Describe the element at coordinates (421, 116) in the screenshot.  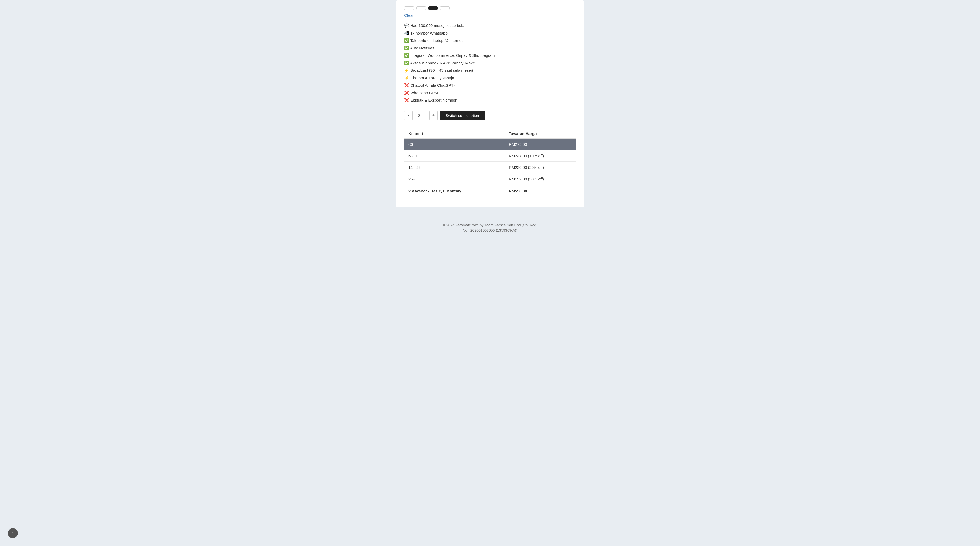
I see `quantity-input` at that location.